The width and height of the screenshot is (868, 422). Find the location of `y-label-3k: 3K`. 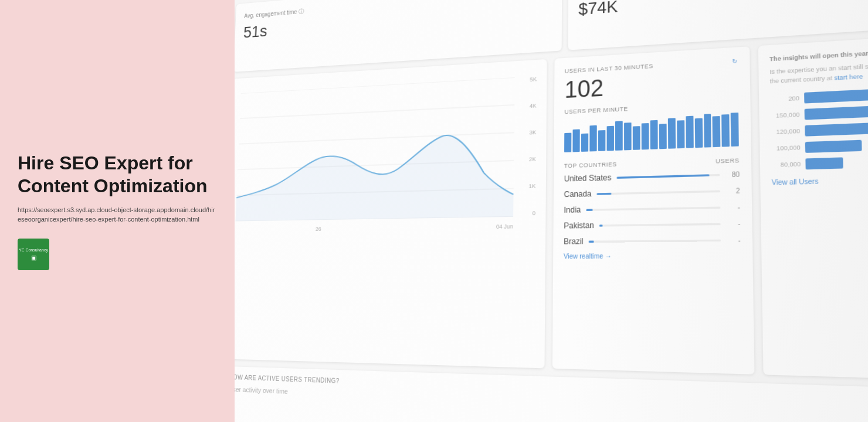

y-label-3k: 3K is located at coordinates (533, 132).